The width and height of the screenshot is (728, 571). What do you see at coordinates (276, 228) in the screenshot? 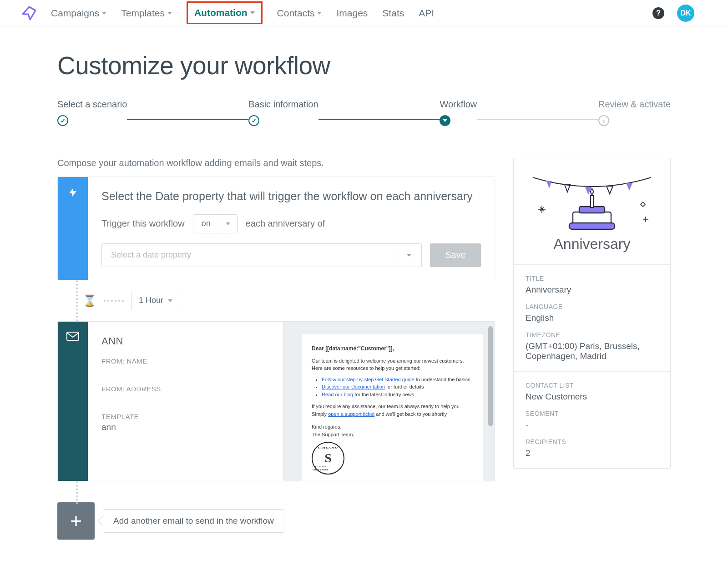
I see `trigger-card: Select the Date property that will trigg…` at bounding box center [276, 228].